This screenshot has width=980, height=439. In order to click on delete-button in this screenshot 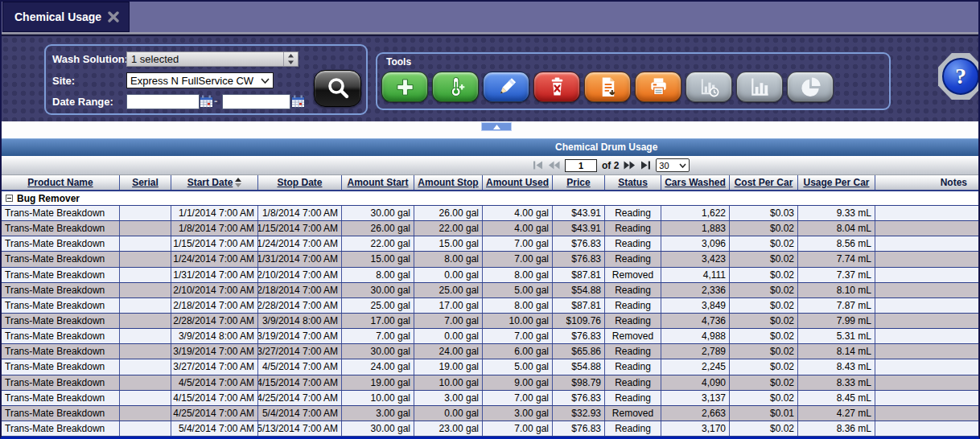, I will do `click(557, 87)`.